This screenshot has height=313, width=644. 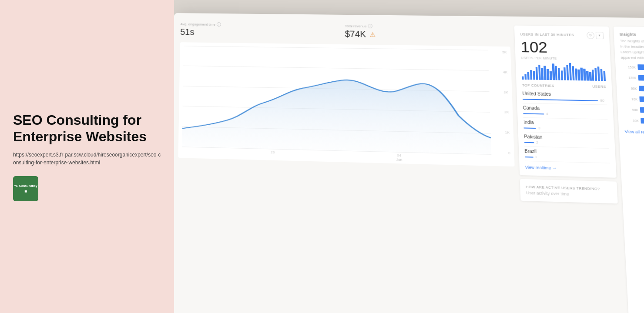 I want to click on hbar-row: 50K, so click(x=634, y=110).